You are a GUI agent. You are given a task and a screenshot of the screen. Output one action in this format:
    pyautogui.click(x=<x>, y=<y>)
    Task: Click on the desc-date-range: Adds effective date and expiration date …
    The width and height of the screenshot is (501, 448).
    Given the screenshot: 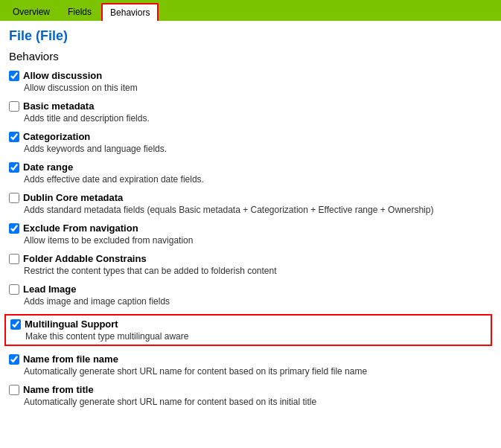 What is the action you would take?
    pyautogui.click(x=250, y=179)
    